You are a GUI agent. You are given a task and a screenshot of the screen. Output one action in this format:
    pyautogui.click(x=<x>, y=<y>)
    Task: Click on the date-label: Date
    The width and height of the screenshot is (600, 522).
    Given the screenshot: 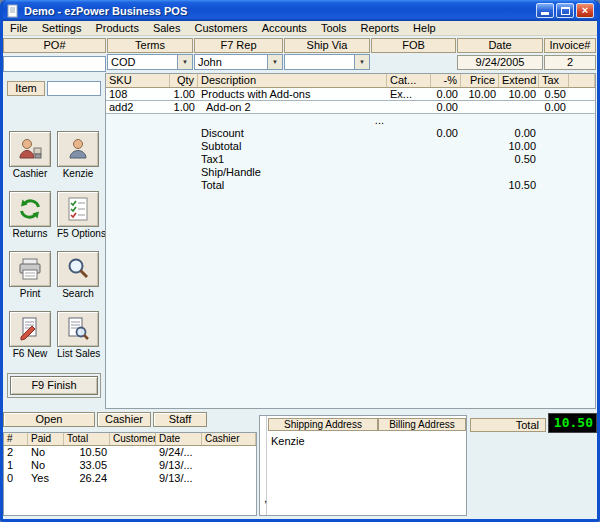 What is the action you would take?
    pyautogui.click(x=500, y=46)
    